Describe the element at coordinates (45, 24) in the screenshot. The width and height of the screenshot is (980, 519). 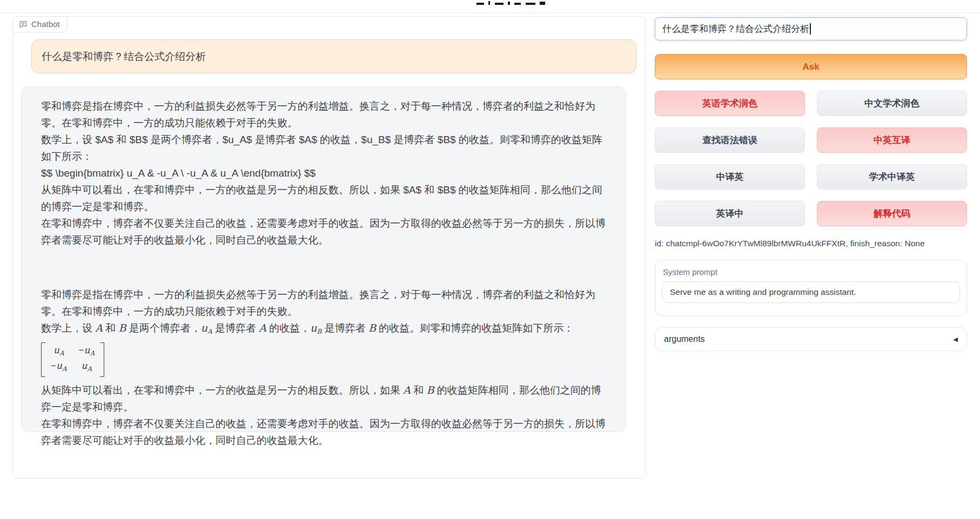
I see `chatbot-label-text: Chatbot` at that location.